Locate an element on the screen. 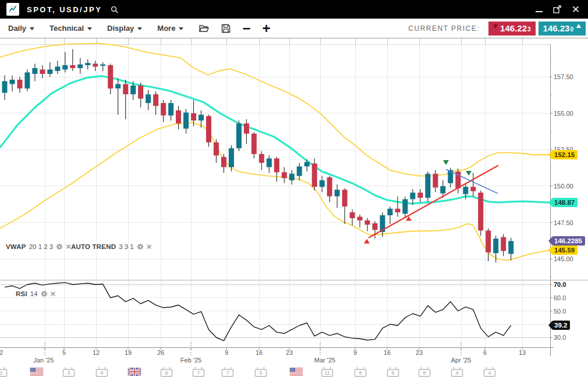  interval-menu: Daily is located at coordinates (21, 28).